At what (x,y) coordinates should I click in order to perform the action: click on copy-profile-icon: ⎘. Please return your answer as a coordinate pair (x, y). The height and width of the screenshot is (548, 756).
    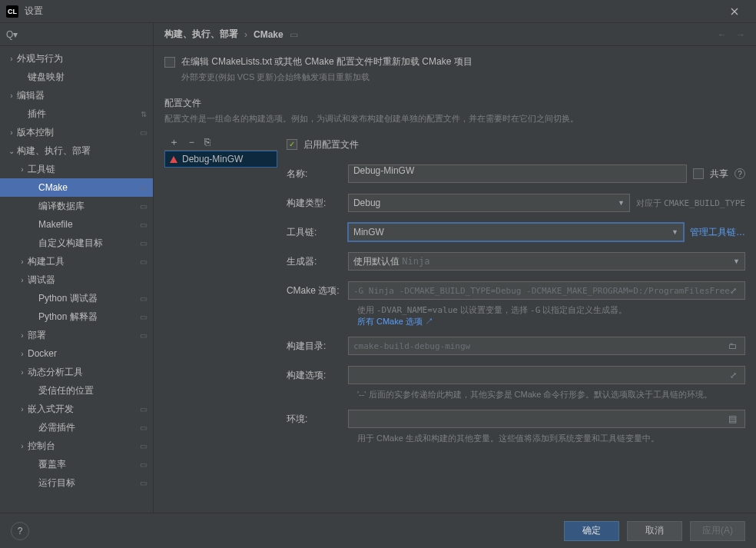
    Looking at the image, I should click on (207, 141).